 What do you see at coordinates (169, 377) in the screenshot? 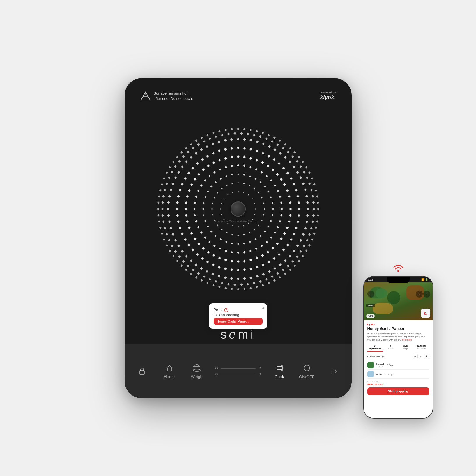
I see `home-label: Home` at bounding box center [169, 377].